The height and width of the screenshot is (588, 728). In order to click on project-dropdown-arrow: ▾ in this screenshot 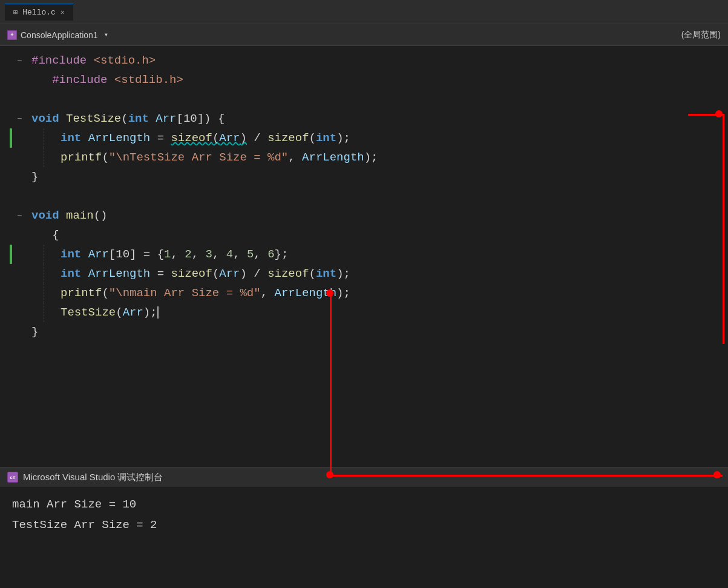, I will do `click(107, 35)`.